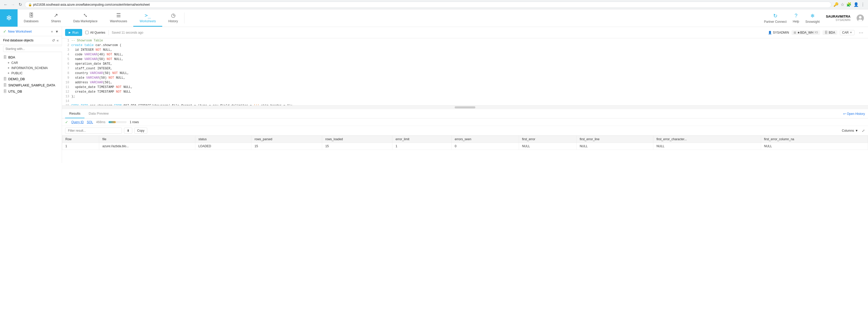 This screenshot has height=326, width=868. Describe the element at coordinates (85, 18) in the screenshot. I see `tab-marketplace: ⤡ Data Marketplace` at that location.